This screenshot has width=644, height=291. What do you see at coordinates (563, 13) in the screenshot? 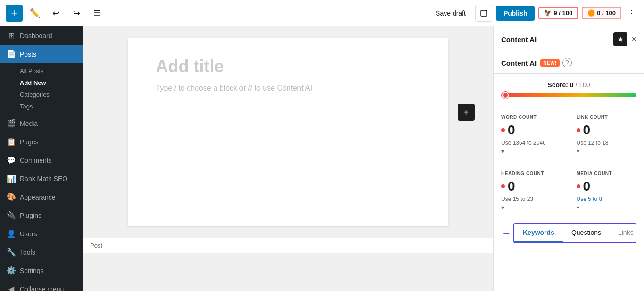
I see `rank-math-score: 9 / 100` at bounding box center [563, 13].